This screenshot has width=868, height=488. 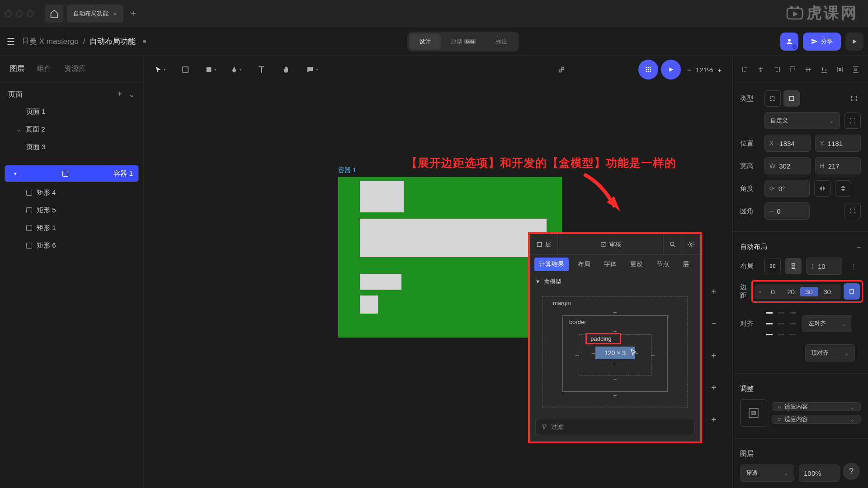 What do you see at coordinates (615, 282) in the screenshot?
I see `boxmodel-header: ▼盒模型` at bounding box center [615, 282].